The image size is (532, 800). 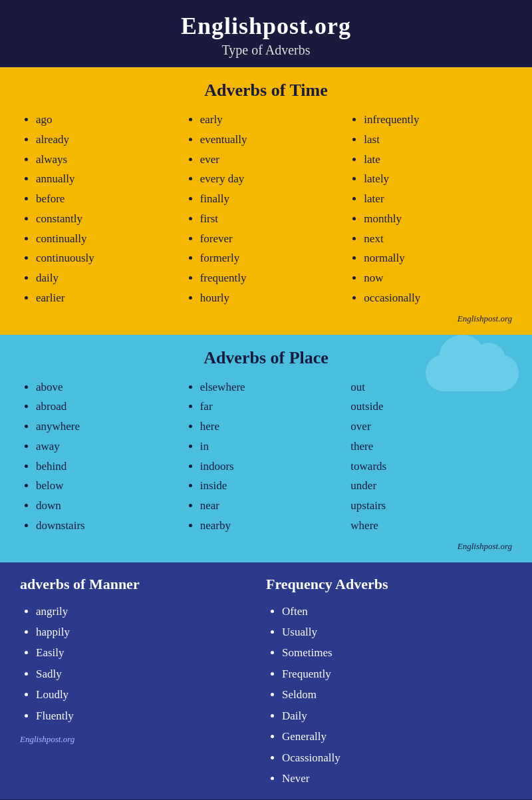 What do you see at coordinates (102, 457) in the screenshot?
I see `place-list-1: above abroad anywhere away behind below …` at bounding box center [102, 457].